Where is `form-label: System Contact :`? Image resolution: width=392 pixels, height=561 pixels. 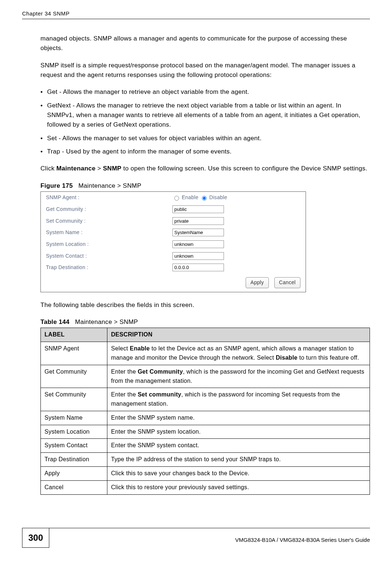 form-label: System Contact : is located at coordinates (104, 256).